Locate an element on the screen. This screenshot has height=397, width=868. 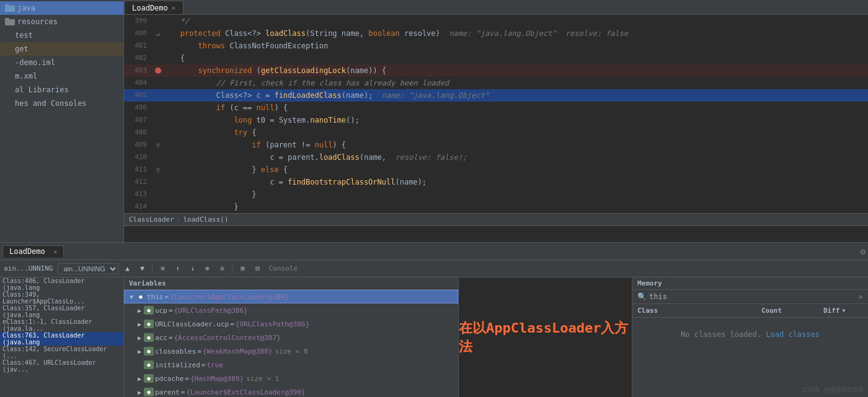
var-item-ucp: ▶ ● ucp = {URLClassPath@386} is located at coordinates (291, 310).